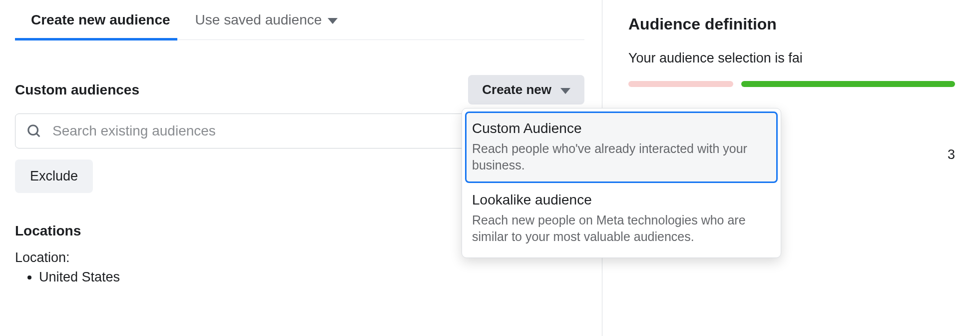  Describe the element at coordinates (101, 20) in the screenshot. I see `tab-label: Create new audience` at that location.